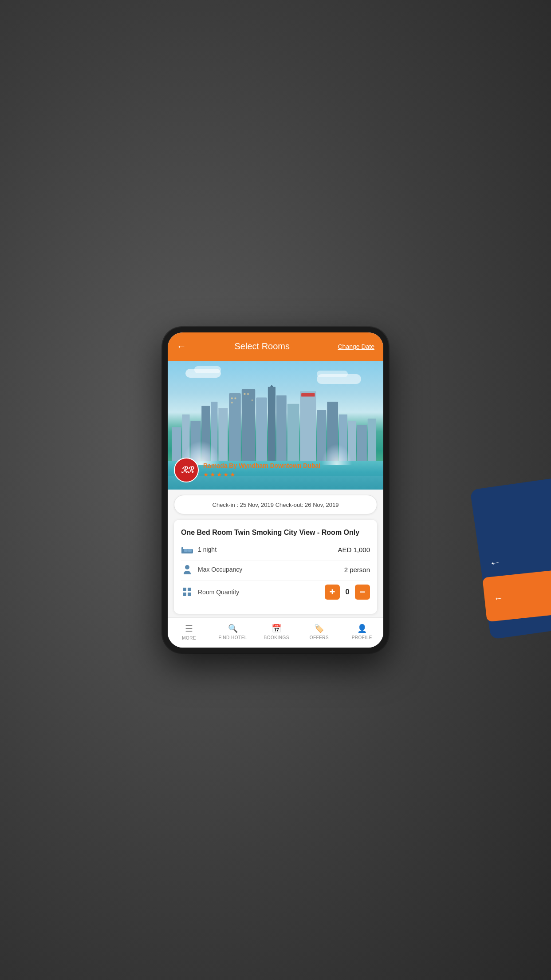  What do you see at coordinates (276, 567) in the screenshot?
I see `room-card: One Bed Room Twin Smoking City View - Ro…` at bounding box center [276, 567].